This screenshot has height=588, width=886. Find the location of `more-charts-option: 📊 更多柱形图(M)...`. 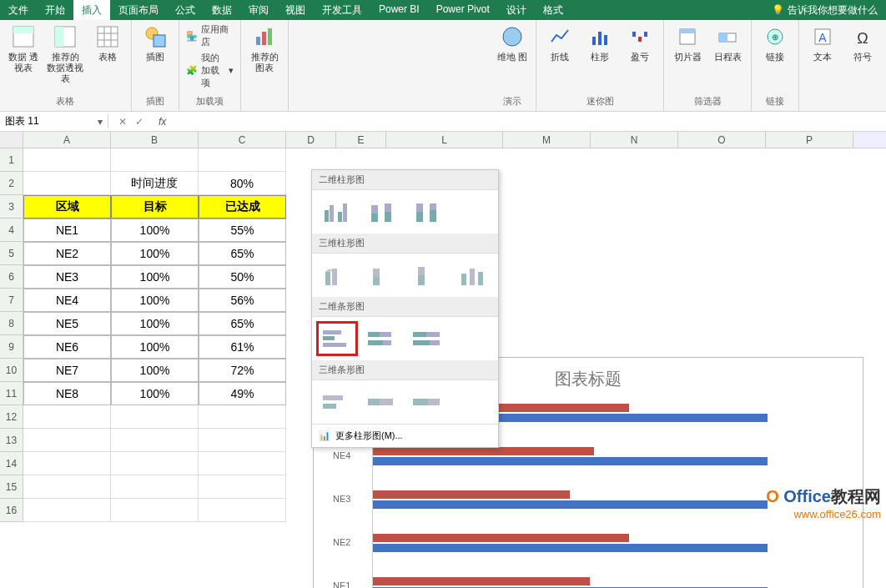

more-charts-option: 📊 更多柱形图(M)... is located at coordinates (405, 435).